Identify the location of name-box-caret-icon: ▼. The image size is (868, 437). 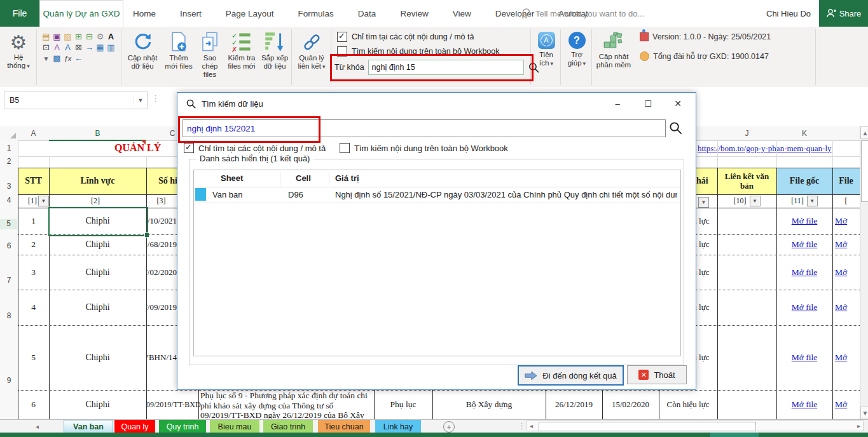
(140, 100).